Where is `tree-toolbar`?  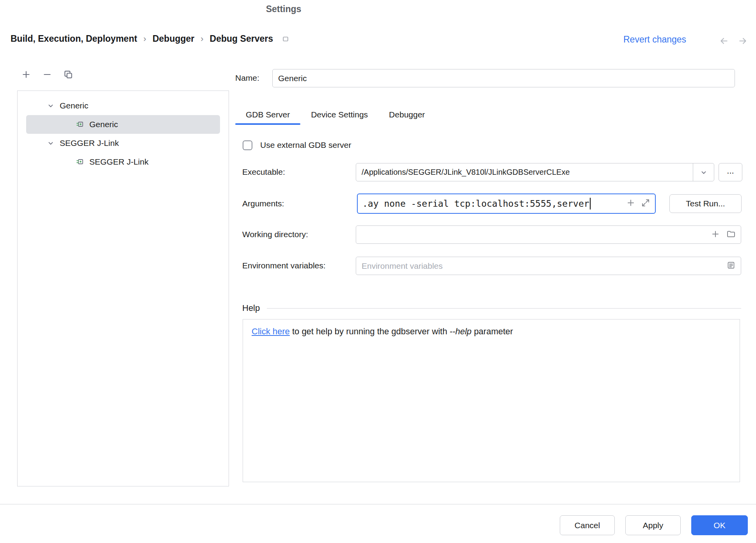 tree-toolbar is located at coordinates (47, 75).